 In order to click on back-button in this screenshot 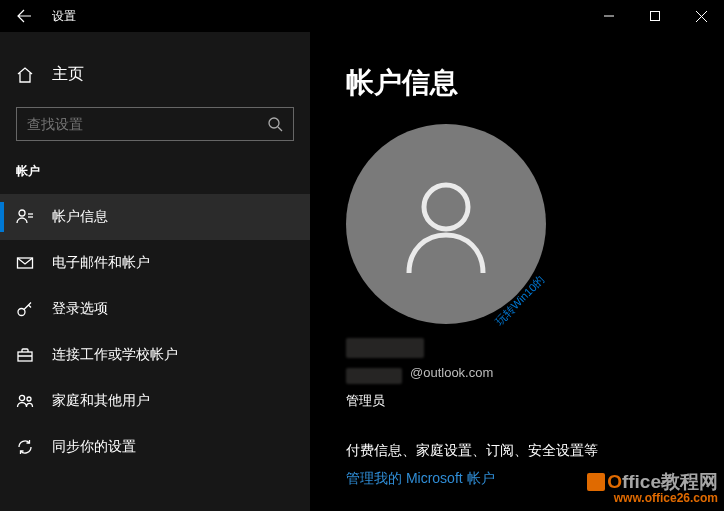, I will do `click(24, 16)`.